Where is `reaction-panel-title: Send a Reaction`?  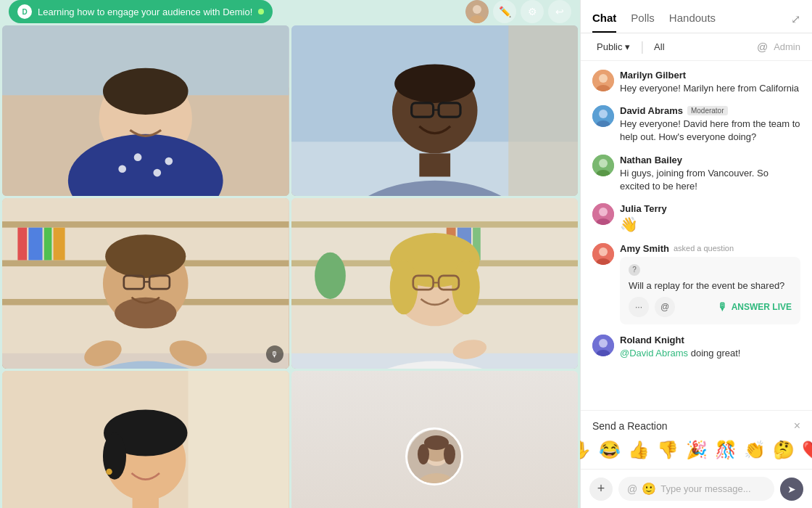
reaction-panel-title: Send a Reaction is located at coordinates (630, 426).